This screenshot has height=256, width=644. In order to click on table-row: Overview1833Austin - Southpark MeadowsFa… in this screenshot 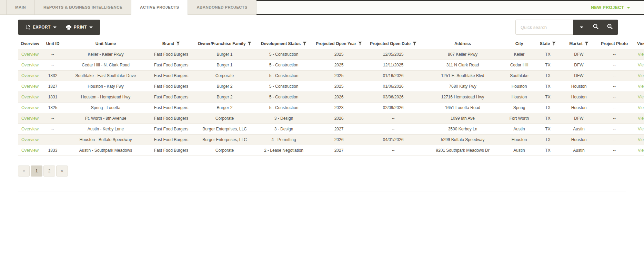, I will do `click(331, 151)`.